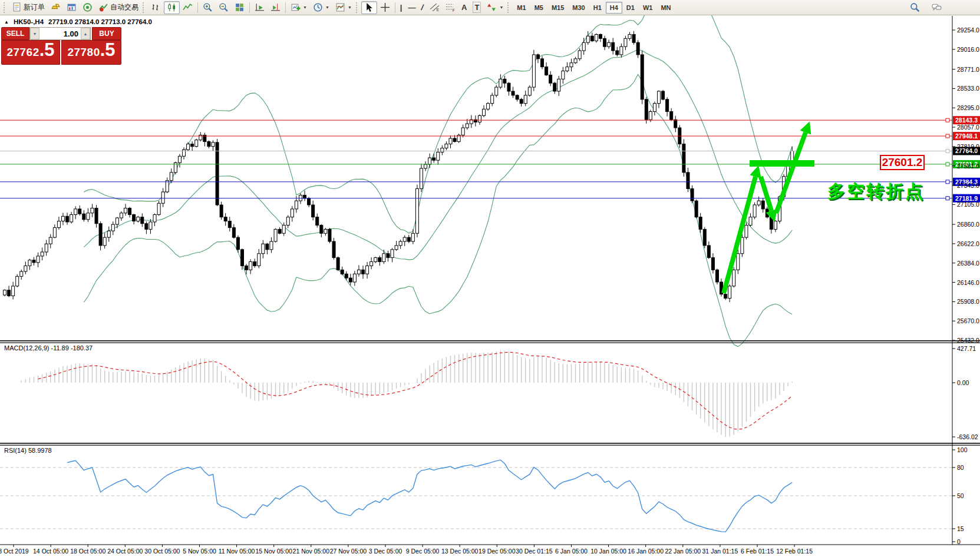 This screenshot has width=980, height=557. I want to click on svg-text: 427.71, so click(966, 349).